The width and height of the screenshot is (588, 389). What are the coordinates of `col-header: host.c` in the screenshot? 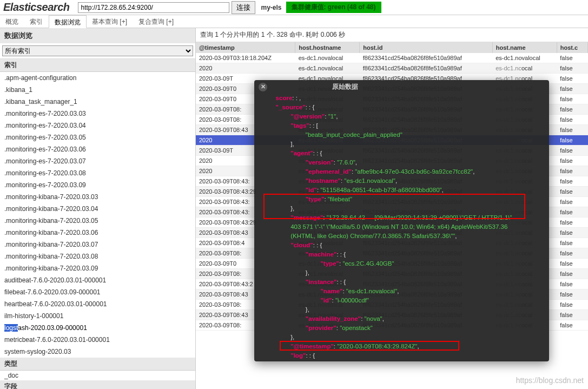 It's located at (572, 48).